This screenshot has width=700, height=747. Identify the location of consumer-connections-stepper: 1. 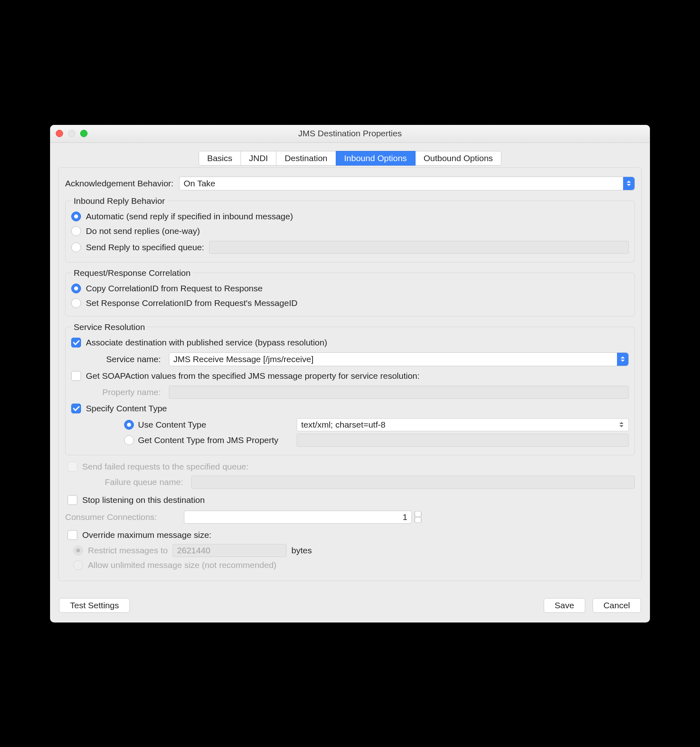
(303, 517).